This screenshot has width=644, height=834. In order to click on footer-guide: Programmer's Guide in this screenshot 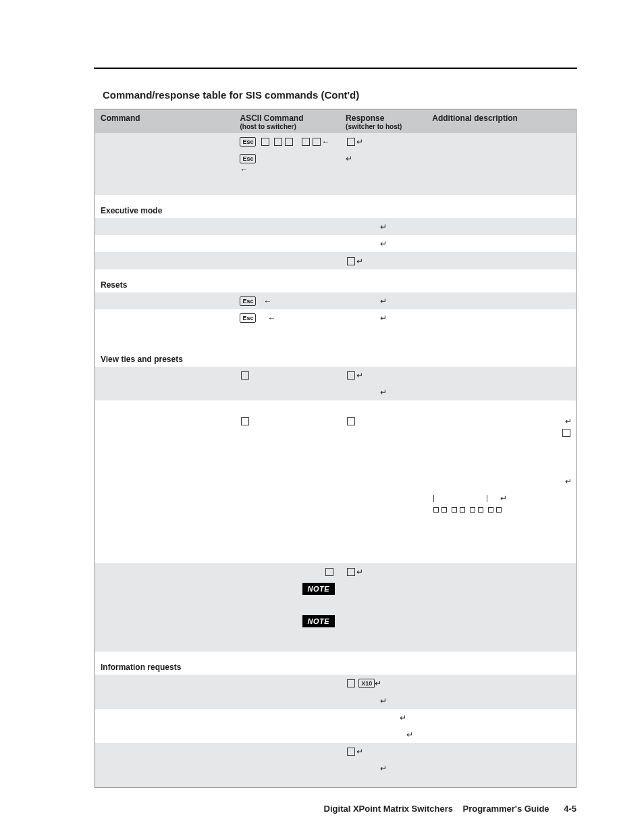, I will do `click(506, 809)`.